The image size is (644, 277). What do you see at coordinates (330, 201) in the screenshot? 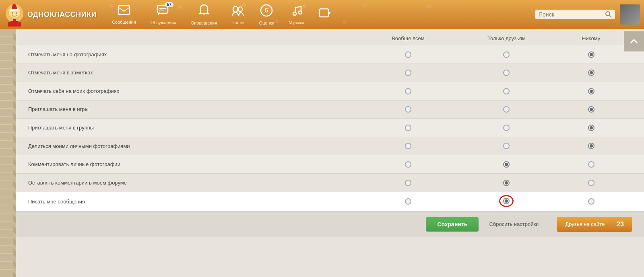
I see `row-send-messages: Писать мне сообщения` at bounding box center [330, 201].